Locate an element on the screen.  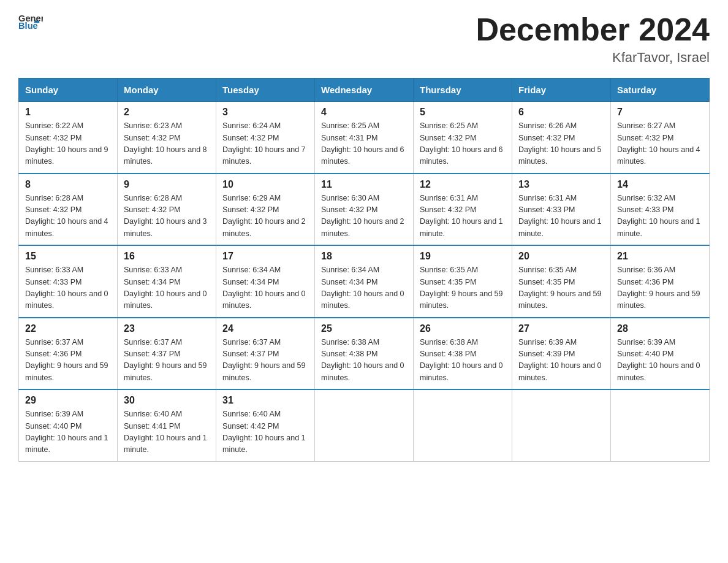
calendar-day-cell: 8 Sunrise: 6:28 AM Sunset: 4:32 PM Dayli… is located at coordinates (69, 210).